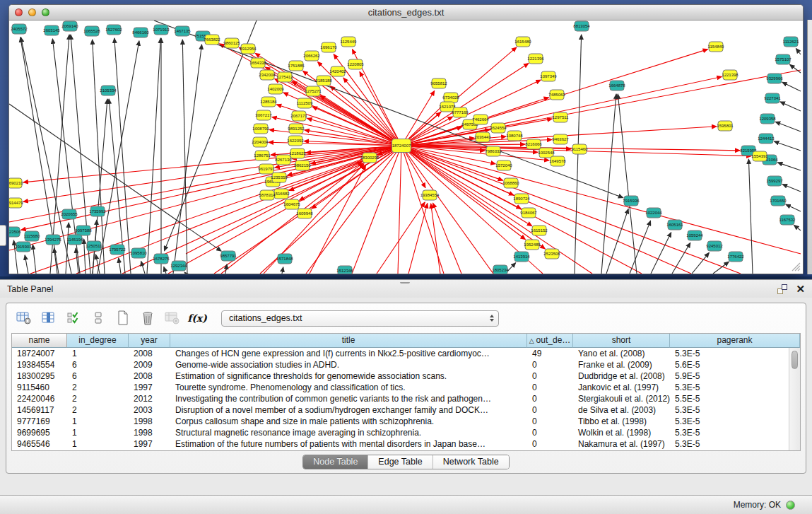 The width and height of the screenshot is (812, 514). I want to click on table-scrollbar-thumb, so click(794, 360).